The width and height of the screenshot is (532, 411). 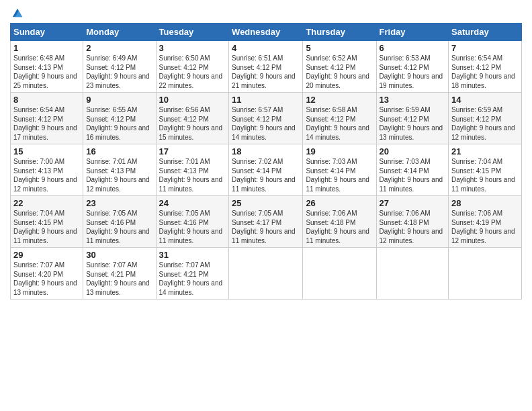 What do you see at coordinates (17, 13) in the screenshot?
I see `logo` at bounding box center [17, 13].